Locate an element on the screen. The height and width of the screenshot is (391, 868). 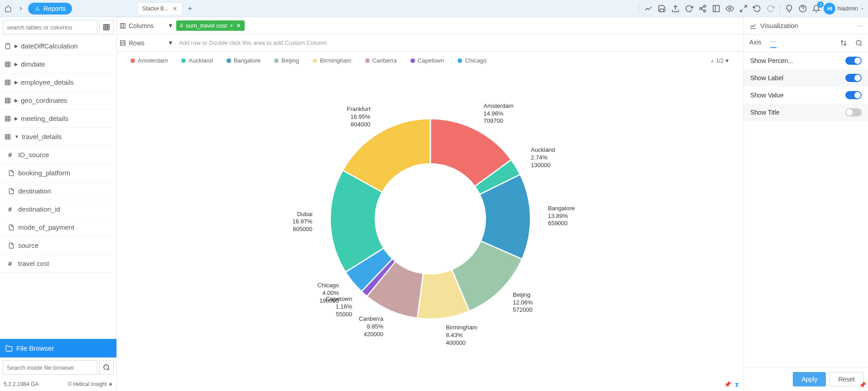
property-label: Show Value is located at coordinates (767, 95).